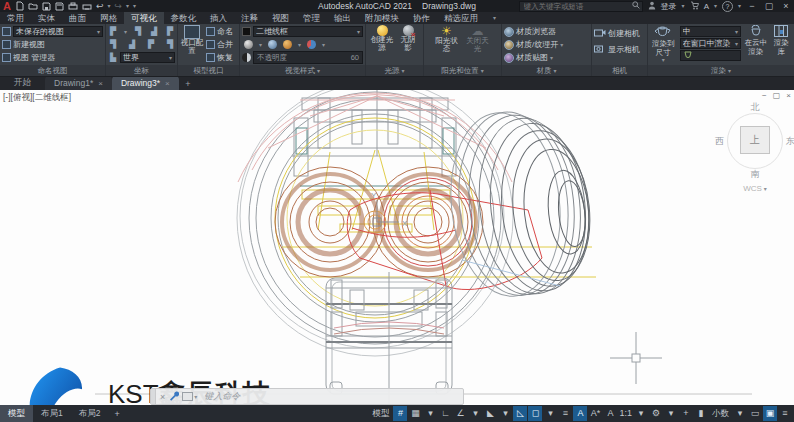 The width and height of the screenshot is (794, 422). Describe the element at coordinates (535, 414) in the screenshot. I see `object-snap-icon: ◻` at that location.